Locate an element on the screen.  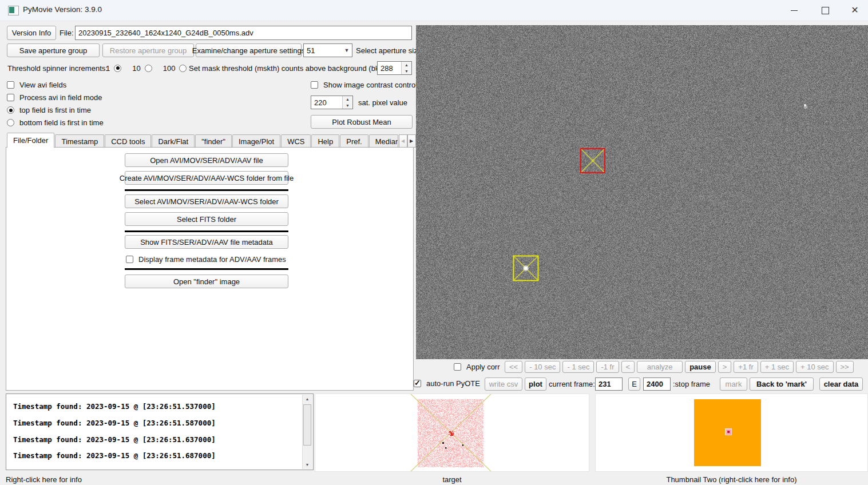
current-frame-field: 231 is located at coordinates (609, 384).